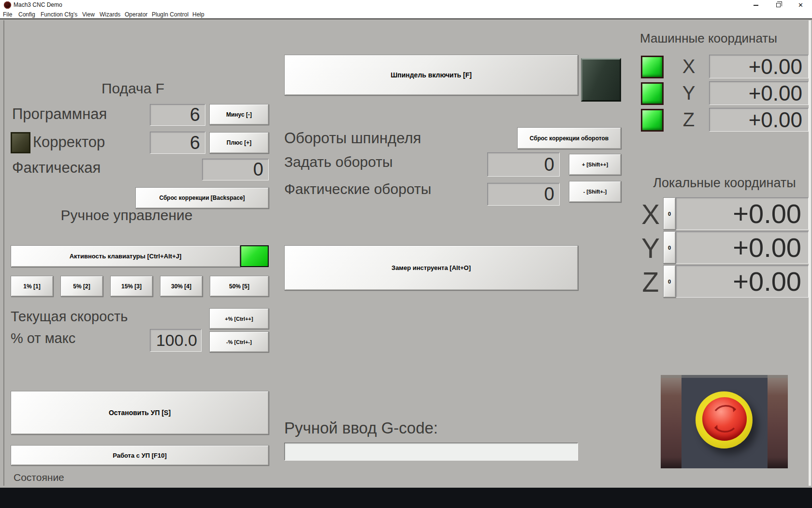 The width and height of the screenshot is (812, 508). Describe the element at coordinates (406, 5) in the screenshot. I see `titlebar: Mach3 CNC Demo ✕` at that location.